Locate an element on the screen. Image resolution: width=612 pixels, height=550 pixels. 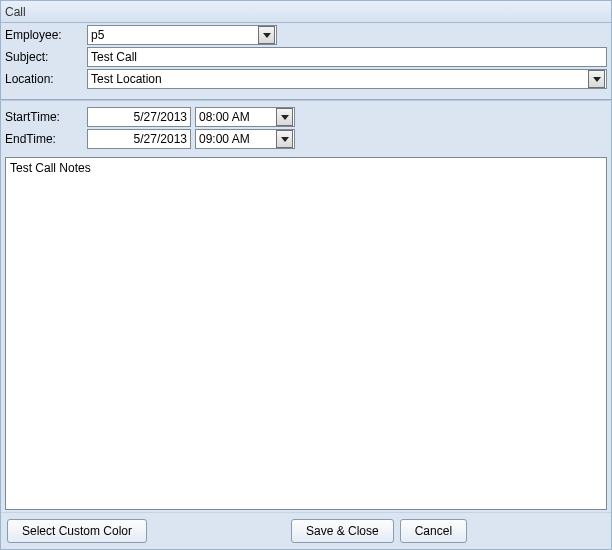
label-employee: Employee: is located at coordinates (44, 35).